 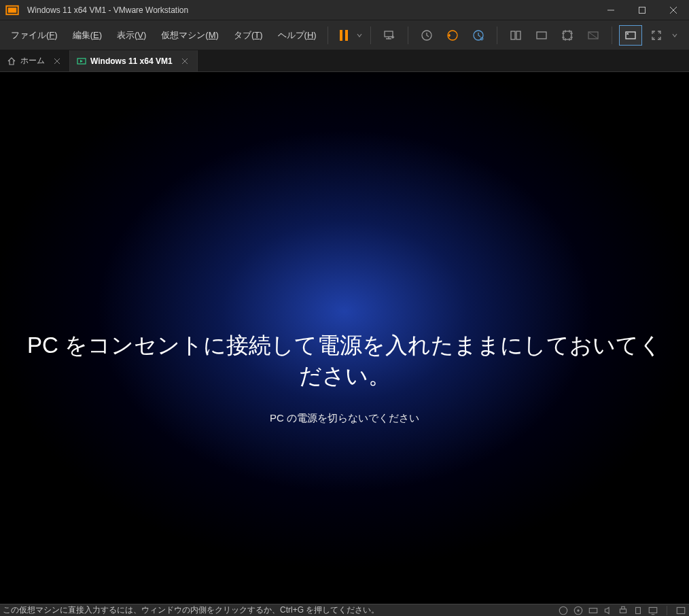 I want to click on snapshot-revert-button, so click(x=453, y=35).